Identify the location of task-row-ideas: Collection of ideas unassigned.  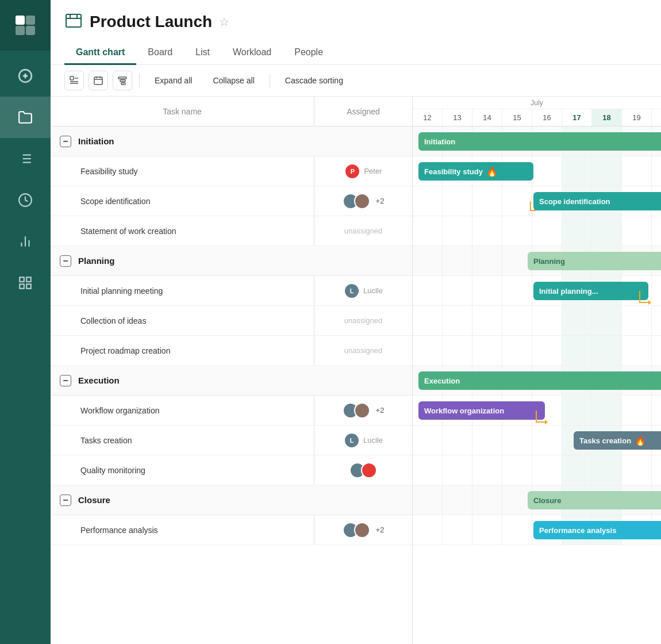
(231, 321).